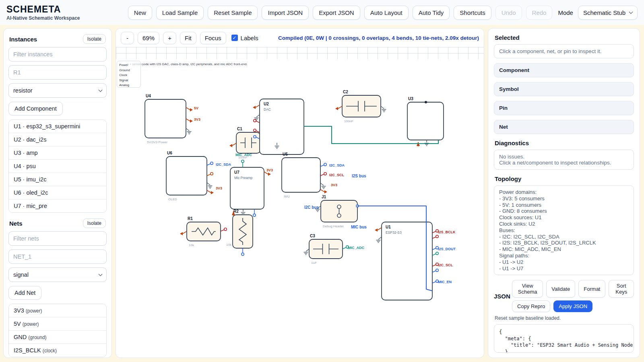 The height and width of the screenshot is (362, 644). What do you see at coordinates (157, 142) in the screenshot?
I see `svg-text: 5V/3V3 Power` at bounding box center [157, 142].